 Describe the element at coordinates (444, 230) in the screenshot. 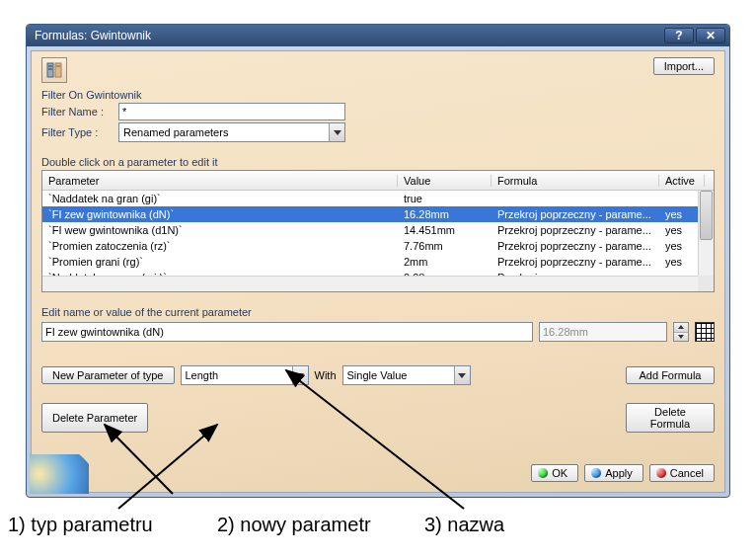

I see `cell-value: 14.451mm` at that location.